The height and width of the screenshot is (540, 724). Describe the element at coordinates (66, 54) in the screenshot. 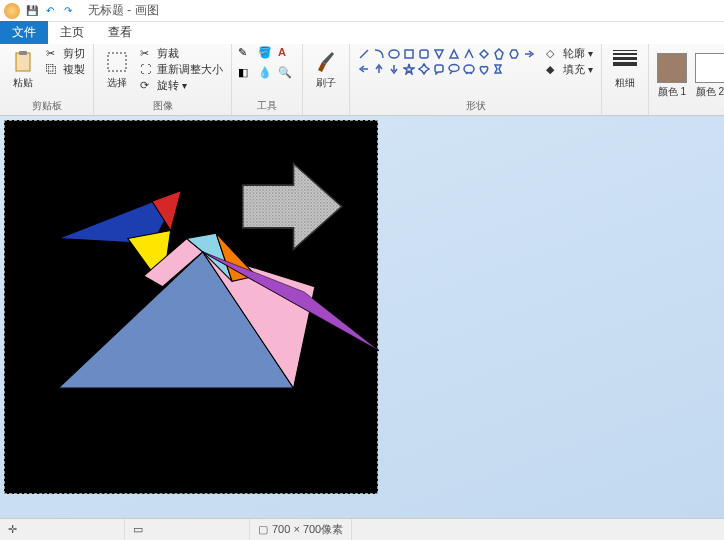

I see `cut-button: ✂剪切` at that location.